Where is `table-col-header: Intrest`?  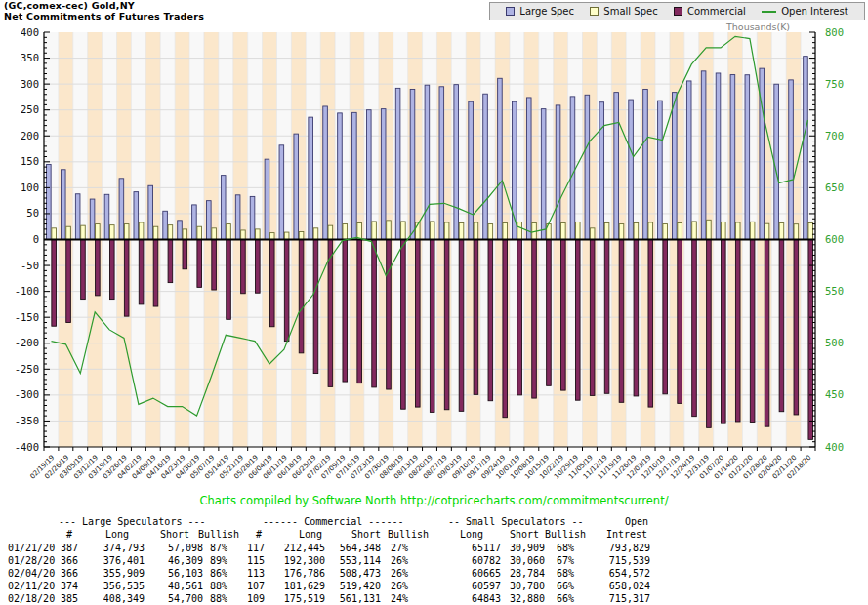
table-col-header: Intrest is located at coordinates (627, 535).